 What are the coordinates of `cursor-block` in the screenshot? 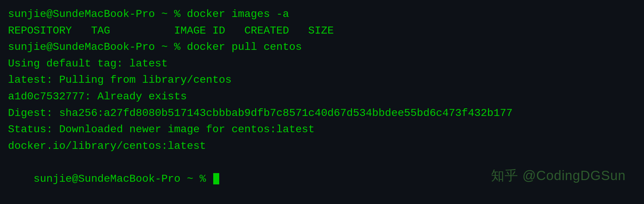 It's located at (216, 179).